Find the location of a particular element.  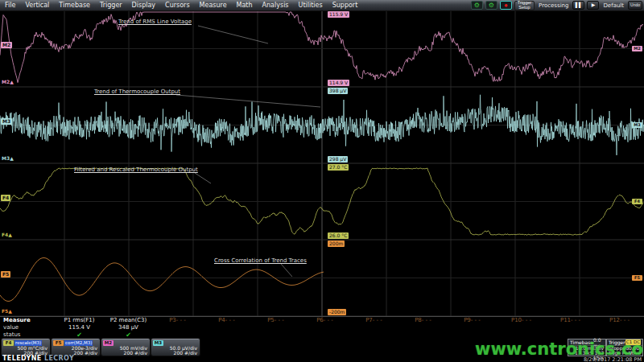

trace-annotation-3: Filtered and Rescaled Thermocouple Outpu… is located at coordinates (136, 170).